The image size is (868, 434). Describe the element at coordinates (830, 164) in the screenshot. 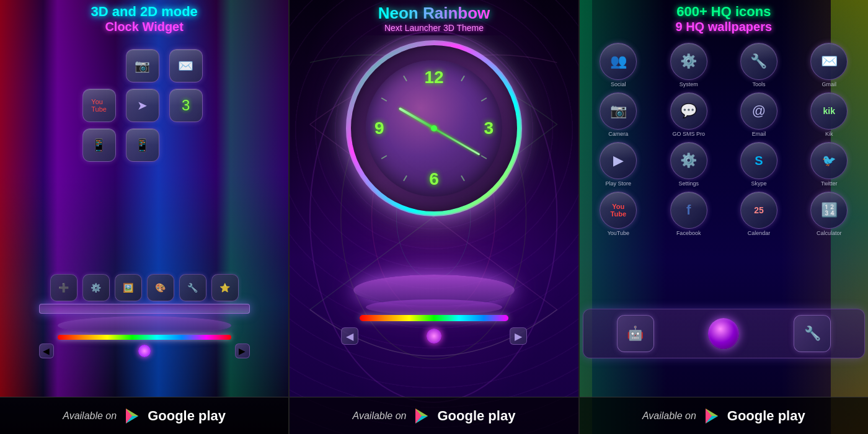

I see `icon-cell-twitter: 🐦 Twitter` at that location.